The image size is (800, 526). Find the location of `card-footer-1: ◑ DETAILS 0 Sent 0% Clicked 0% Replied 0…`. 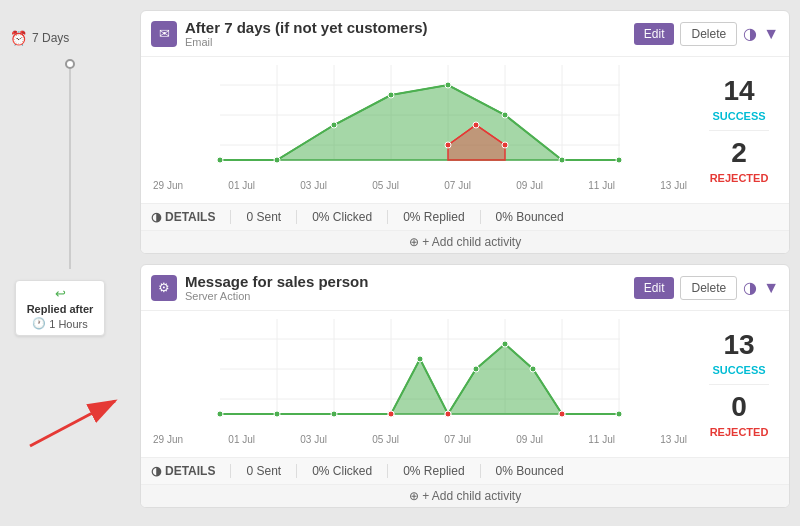

card-footer-1: ◑ DETAILS 0 Sent 0% Clicked 0% Replied 0… is located at coordinates (465, 216).